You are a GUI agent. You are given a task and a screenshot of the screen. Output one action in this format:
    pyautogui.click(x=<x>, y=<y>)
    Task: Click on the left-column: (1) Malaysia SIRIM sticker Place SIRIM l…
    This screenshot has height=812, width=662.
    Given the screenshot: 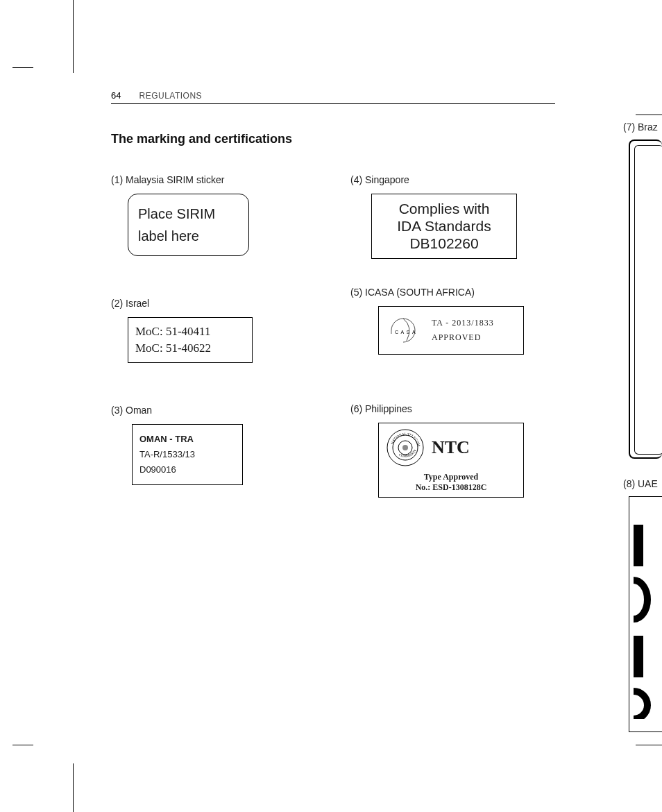 What is the action you would take?
    pyautogui.click(x=214, y=357)
    